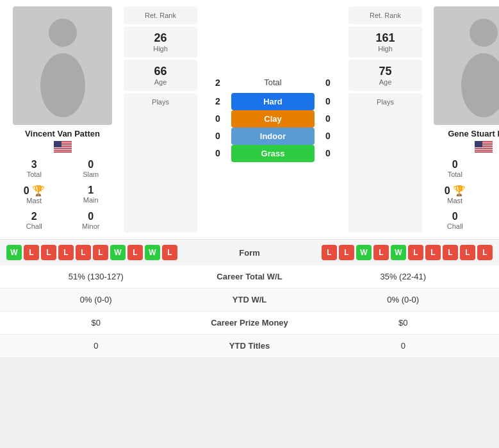 The image size is (499, 448). I want to click on right-age-box: 75 Age, so click(386, 76).